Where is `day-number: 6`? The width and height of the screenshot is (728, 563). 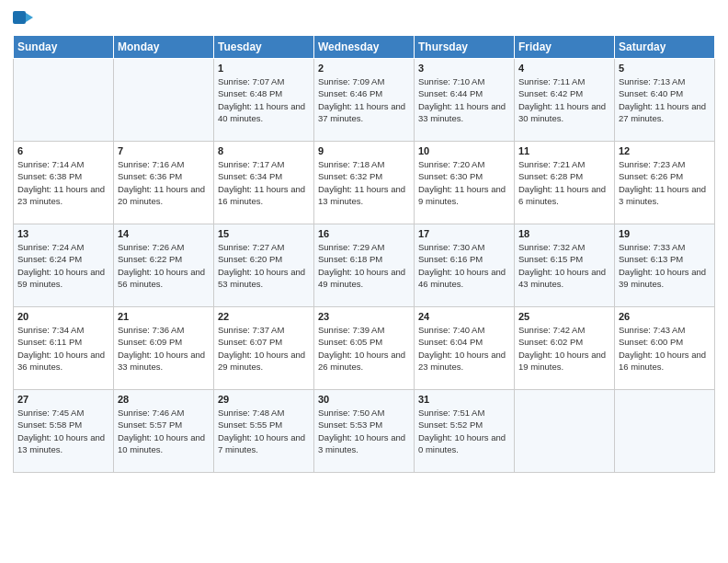
day-number: 6 is located at coordinates (63, 151).